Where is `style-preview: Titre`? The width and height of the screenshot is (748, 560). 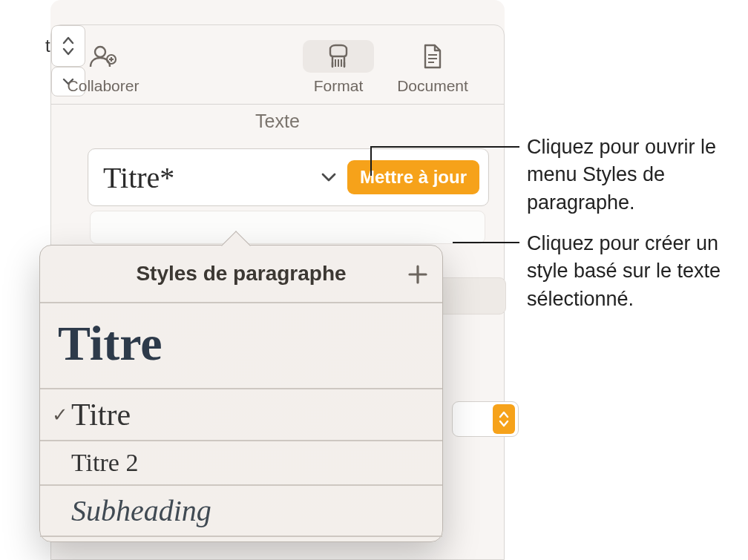
style-preview: Titre is located at coordinates (241, 346).